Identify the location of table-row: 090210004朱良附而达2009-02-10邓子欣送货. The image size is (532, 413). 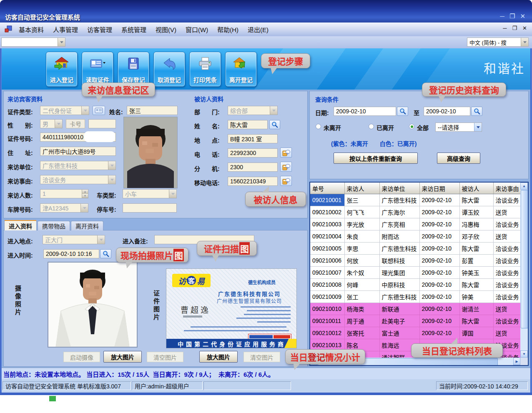
(415, 237).